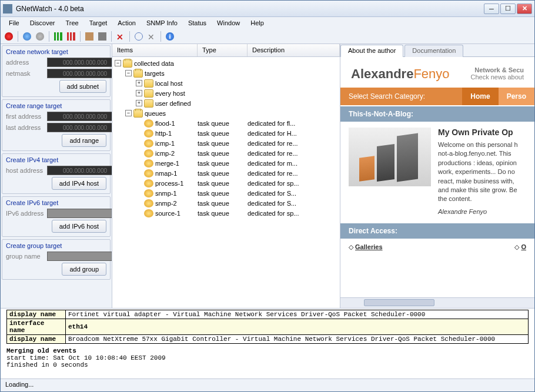  I want to click on titlebar: GNetWatch - 4.0 beta ─ ☐ ✕, so click(268, 9).